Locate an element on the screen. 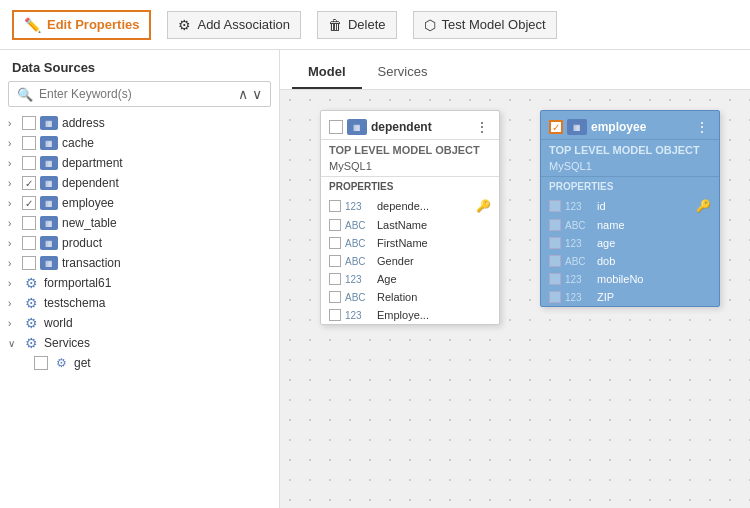 This screenshot has width=750, height=508. card-meta-dependent: TOP LEVEL MODEL OBJECT is located at coordinates (410, 150).